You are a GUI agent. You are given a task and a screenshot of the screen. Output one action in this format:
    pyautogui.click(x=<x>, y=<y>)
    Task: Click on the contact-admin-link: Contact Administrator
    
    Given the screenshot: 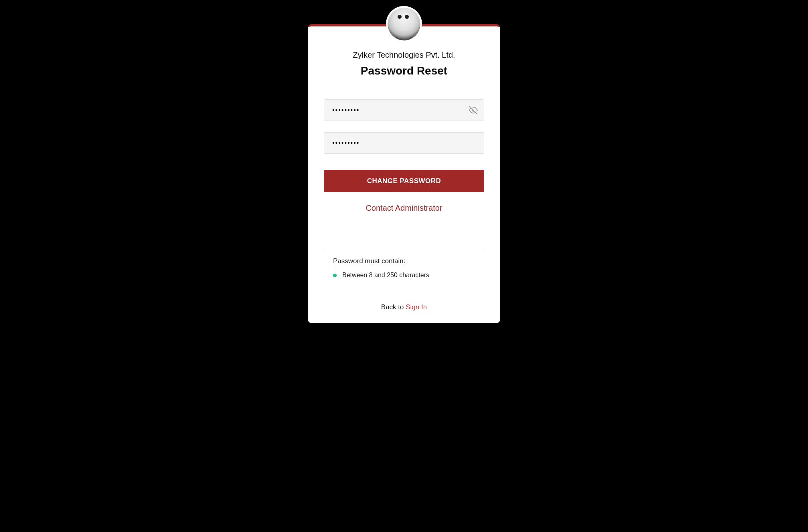 What is the action you would take?
    pyautogui.click(x=404, y=208)
    